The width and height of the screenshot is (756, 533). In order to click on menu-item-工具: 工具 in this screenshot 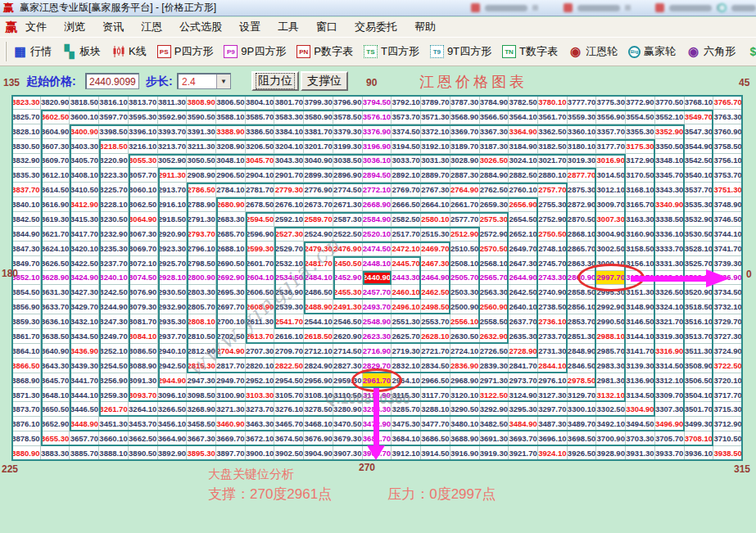, I will do `click(288, 27)`.